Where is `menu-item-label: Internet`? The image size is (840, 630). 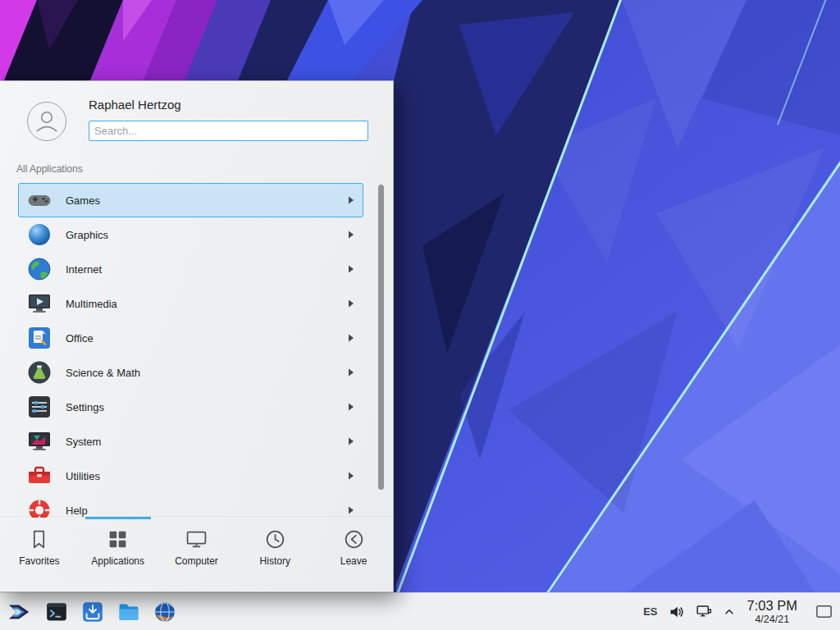 menu-item-label: Internet is located at coordinates (84, 269).